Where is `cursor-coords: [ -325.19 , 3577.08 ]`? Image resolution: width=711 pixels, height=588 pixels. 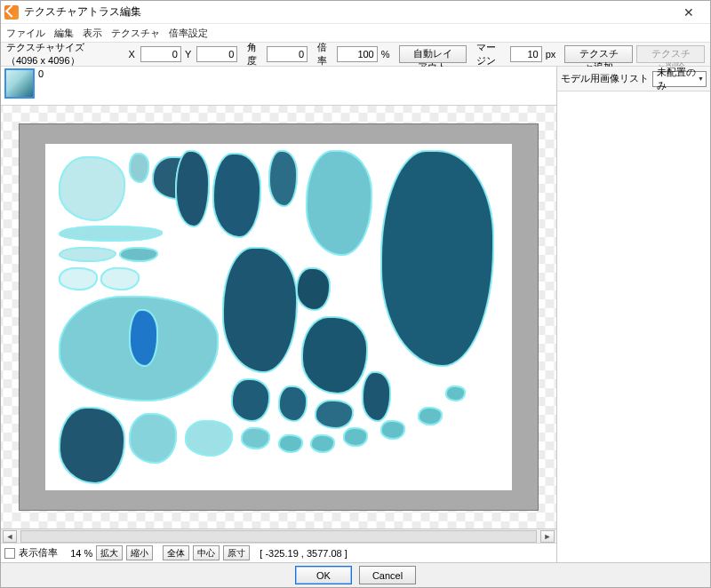
cursor-coords: [ -325.19 , 3577.08 ] is located at coordinates (303, 553).